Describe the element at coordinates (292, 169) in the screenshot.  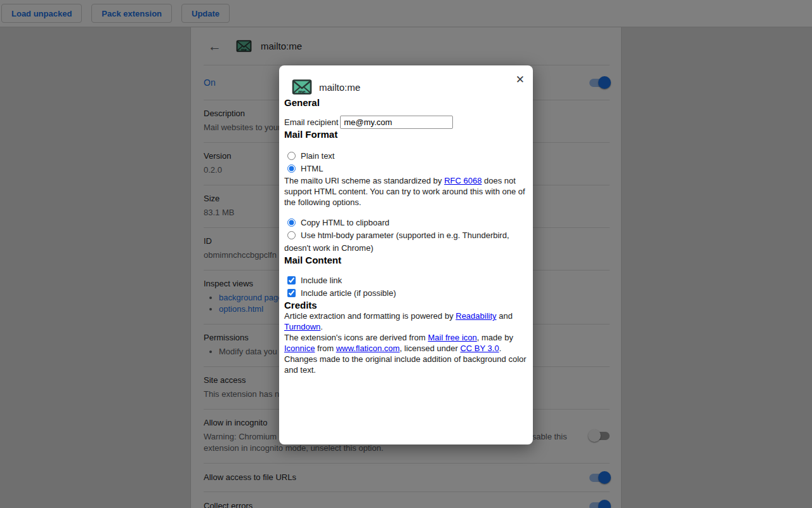
I see `html-radio` at that location.